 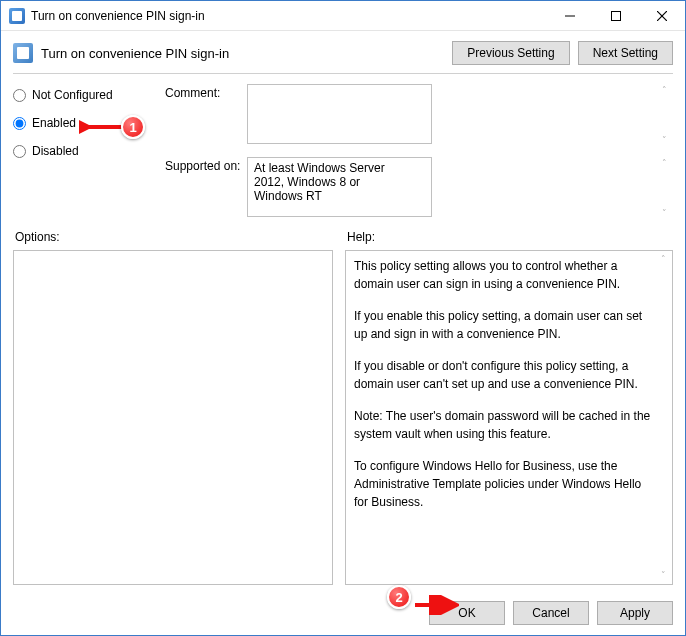 What do you see at coordinates (504, 325) in the screenshot?
I see `help-p2: If you enable this policy setting, a dom…` at bounding box center [504, 325].